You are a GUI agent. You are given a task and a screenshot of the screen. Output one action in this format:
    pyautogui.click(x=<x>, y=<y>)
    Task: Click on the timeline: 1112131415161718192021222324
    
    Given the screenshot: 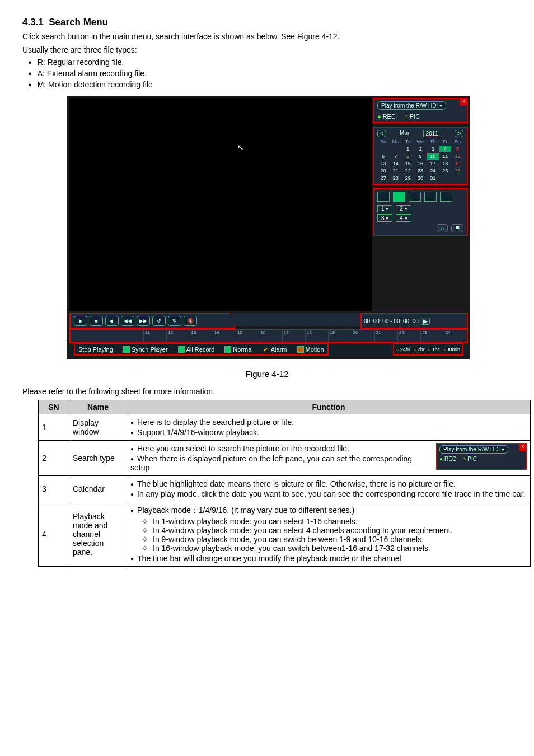 What is the action you would take?
    pyautogui.click(x=269, y=336)
    